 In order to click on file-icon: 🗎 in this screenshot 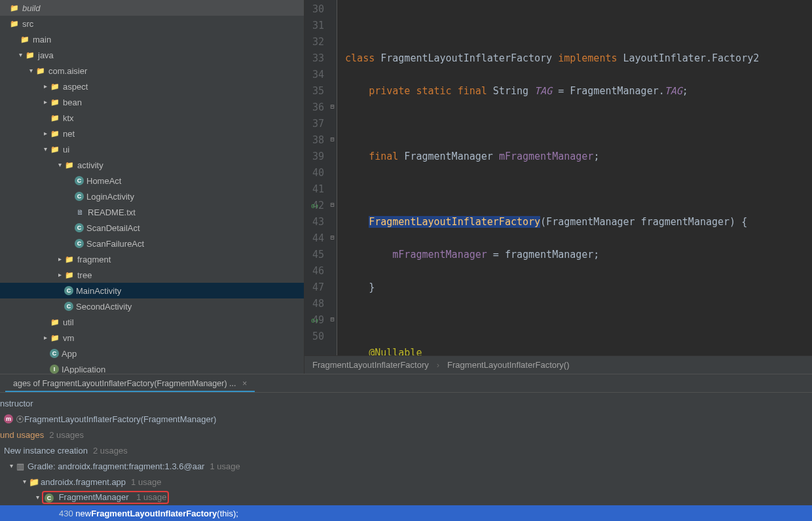, I will do `click(80, 212)`.